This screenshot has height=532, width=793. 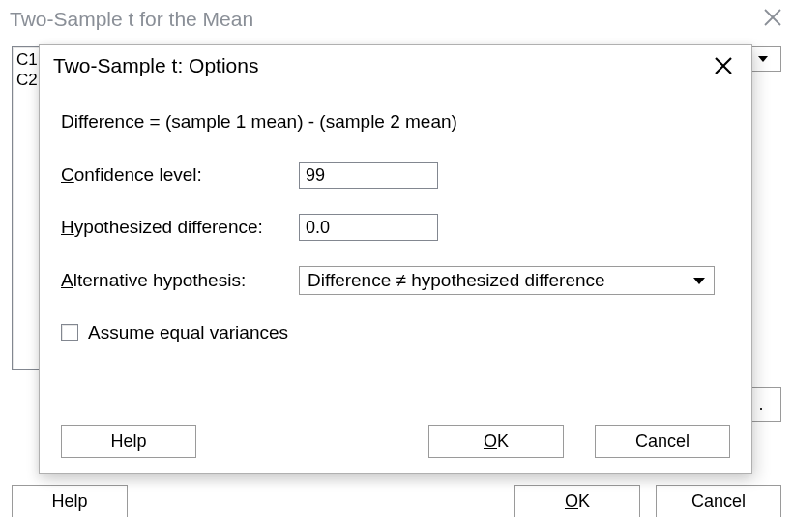 What do you see at coordinates (70, 333) in the screenshot?
I see `assume-equal-variances-checkbox` at bounding box center [70, 333].